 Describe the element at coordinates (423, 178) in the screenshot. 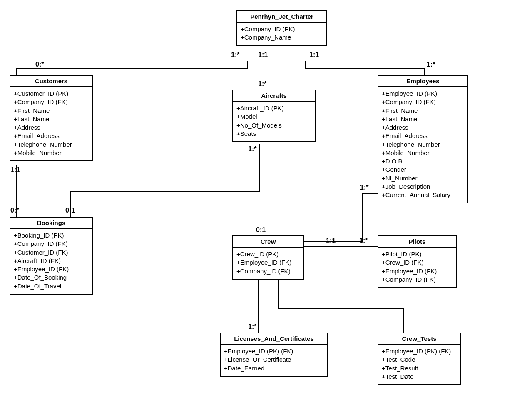

I see `attr: +NI_Number` at that location.